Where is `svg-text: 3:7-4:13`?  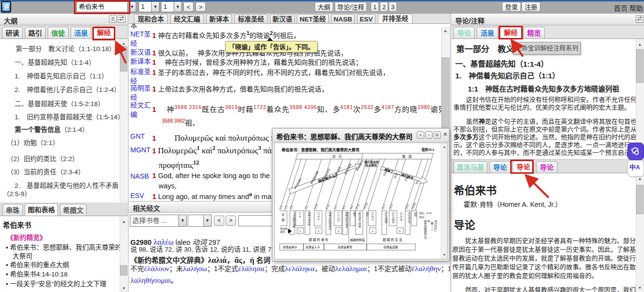 svg-text: 3:7-4:13 is located at coordinates (318, 216).